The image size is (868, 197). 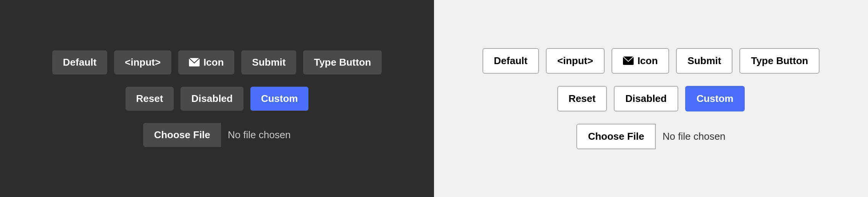 I want to click on dark-default-button: Default, so click(x=80, y=63).